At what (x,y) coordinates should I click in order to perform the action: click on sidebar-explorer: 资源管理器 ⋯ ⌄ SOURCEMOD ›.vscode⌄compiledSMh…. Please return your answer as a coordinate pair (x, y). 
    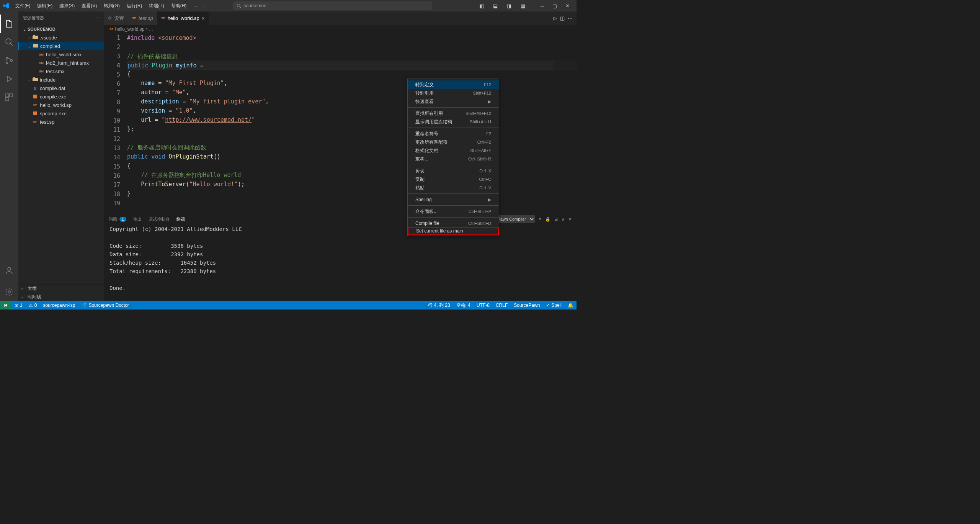
    Looking at the image, I should click on (61, 156).